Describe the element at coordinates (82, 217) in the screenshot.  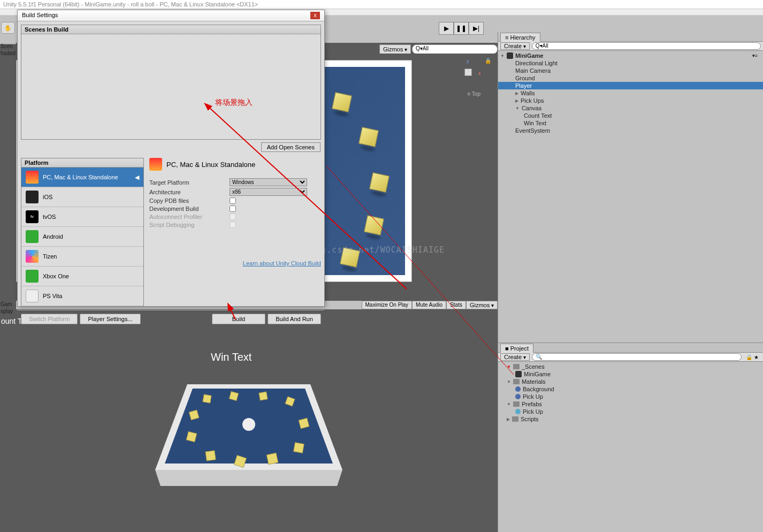
I see `platform-item-tvos: tvtvOS` at that location.